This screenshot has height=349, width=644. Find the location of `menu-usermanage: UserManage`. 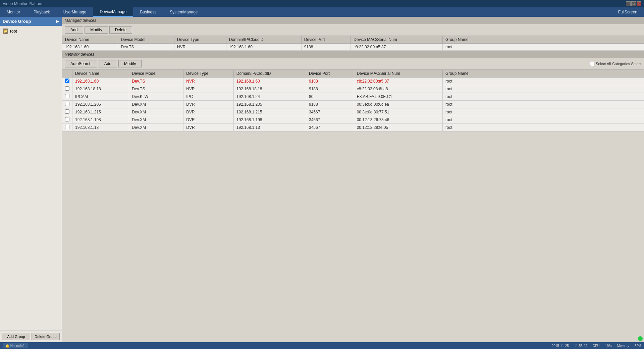

menu-usermanage: UserManage is located at coordinates (75, 12).